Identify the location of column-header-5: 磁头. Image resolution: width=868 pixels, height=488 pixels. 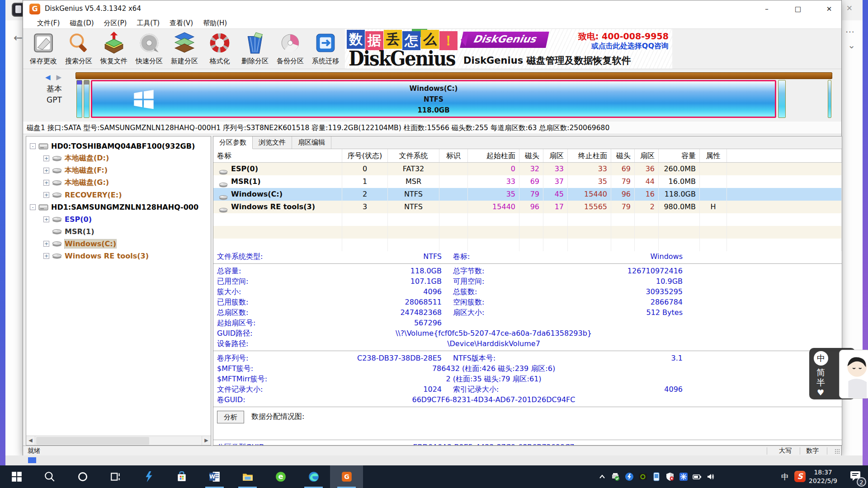
(532, 155).